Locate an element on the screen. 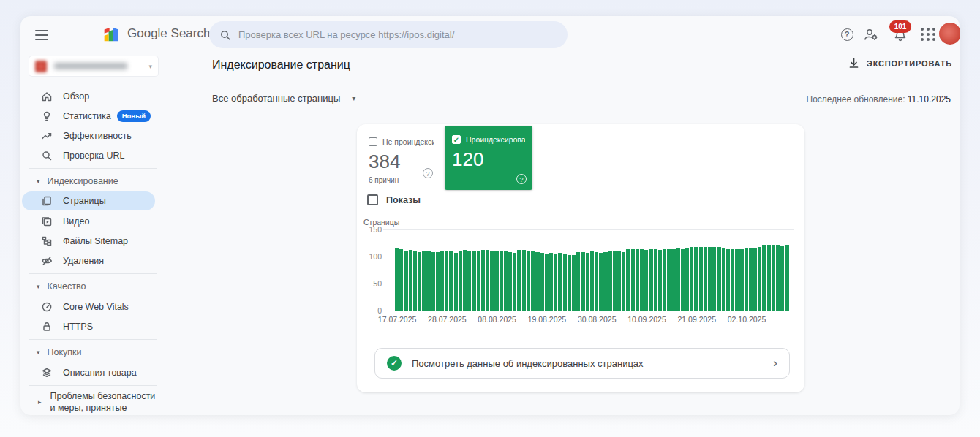 This screenshot has width=980, height=437. chevron-right-icon: › is located at coordinates (775, 363).